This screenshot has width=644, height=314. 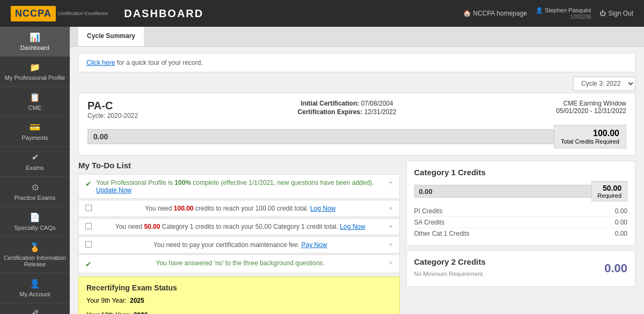 What do you see at coordinates (35, 68) in the screenshot?
I see `profile-icon: 📁` at bounding box center [35, 68].